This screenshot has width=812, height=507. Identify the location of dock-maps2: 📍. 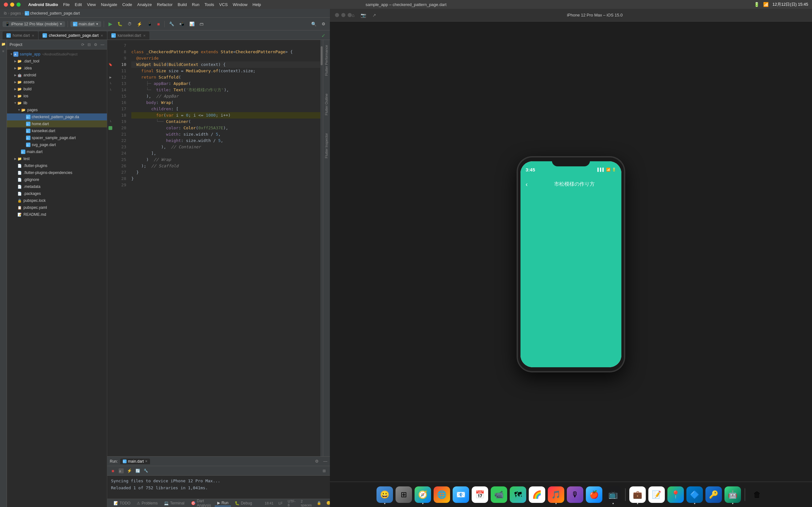
(676, 495).